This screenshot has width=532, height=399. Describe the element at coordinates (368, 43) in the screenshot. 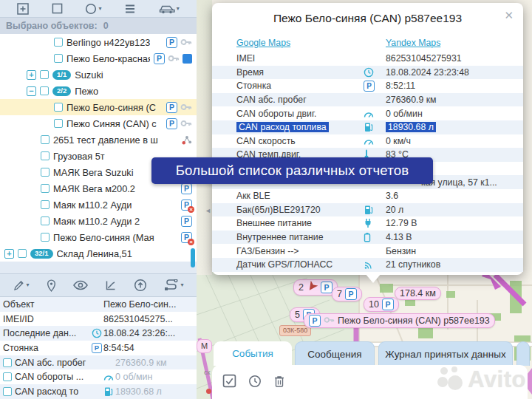

I see `map-links: Google Maps Yandex Maps` at that location.